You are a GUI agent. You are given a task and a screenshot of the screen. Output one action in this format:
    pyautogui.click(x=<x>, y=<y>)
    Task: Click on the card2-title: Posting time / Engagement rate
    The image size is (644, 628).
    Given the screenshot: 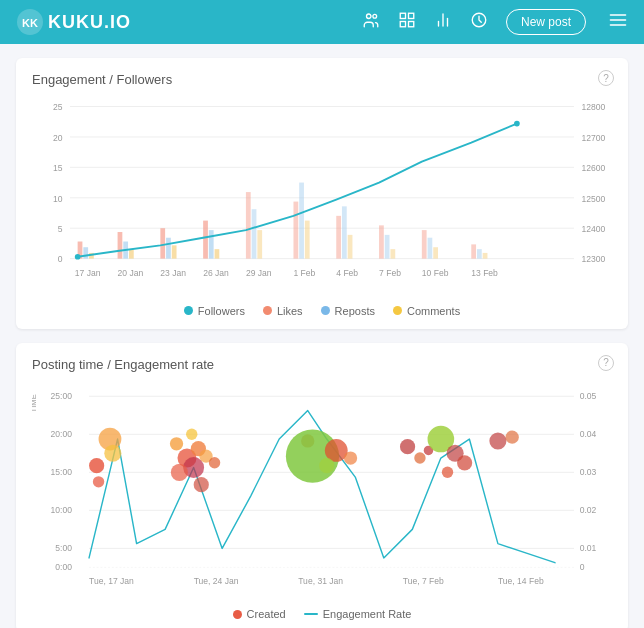 What is the action you would take?
    pyautogui.click(x=322, y=364)
    